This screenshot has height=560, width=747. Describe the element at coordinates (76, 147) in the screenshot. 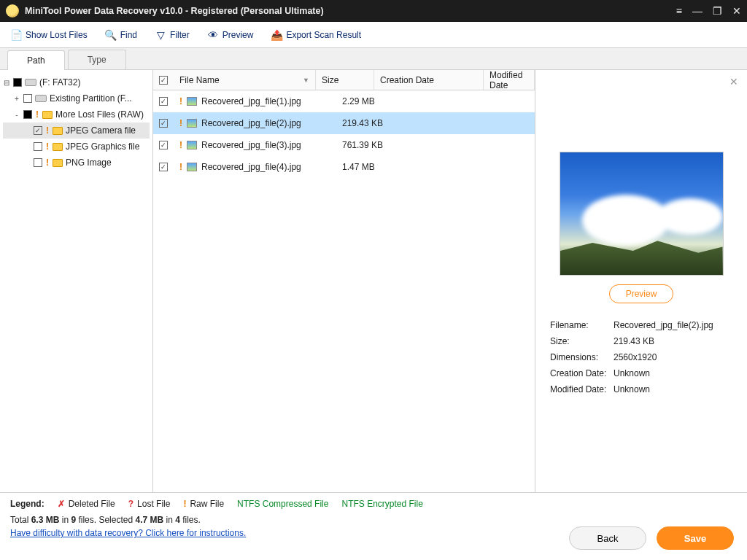

I see `tree-subitem: ! JPEG Graphics file` at that location.